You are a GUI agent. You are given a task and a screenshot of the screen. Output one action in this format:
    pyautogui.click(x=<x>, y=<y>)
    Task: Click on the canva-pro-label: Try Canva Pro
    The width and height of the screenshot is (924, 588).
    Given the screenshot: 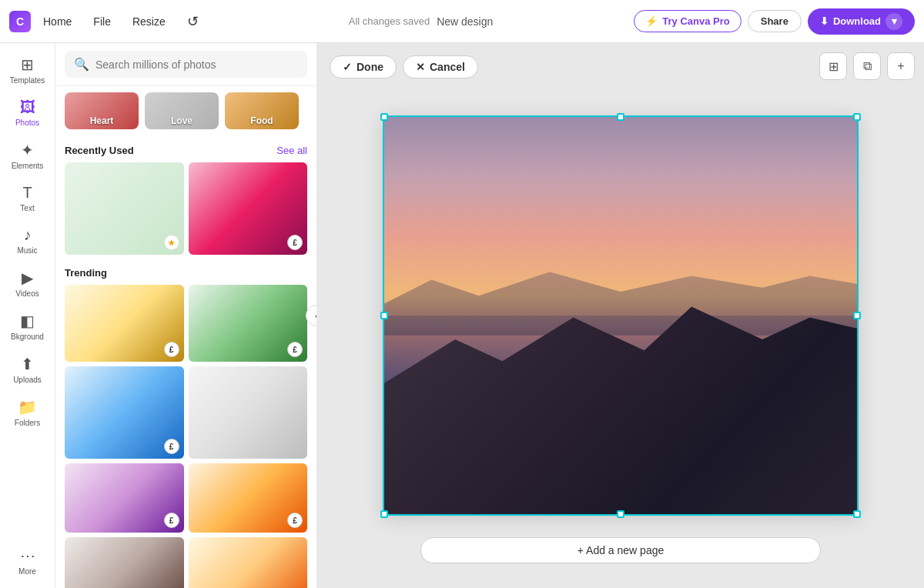 What is the action you would take?
    pyautogui.click(x=696, y=22)
    